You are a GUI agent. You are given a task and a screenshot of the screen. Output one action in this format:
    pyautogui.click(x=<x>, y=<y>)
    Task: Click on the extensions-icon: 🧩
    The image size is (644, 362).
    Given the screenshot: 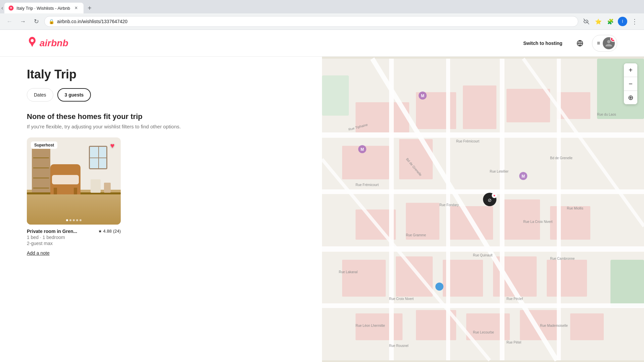 What is the action you would take?
    pyautogui.click(x=610, y=21)
    